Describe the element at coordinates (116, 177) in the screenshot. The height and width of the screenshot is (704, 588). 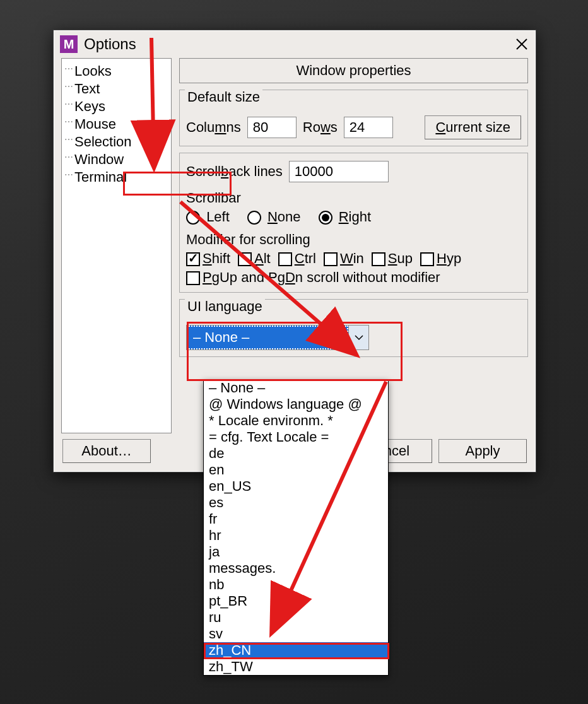
I see `sidebar-item-terminal: Terminal` at that location.